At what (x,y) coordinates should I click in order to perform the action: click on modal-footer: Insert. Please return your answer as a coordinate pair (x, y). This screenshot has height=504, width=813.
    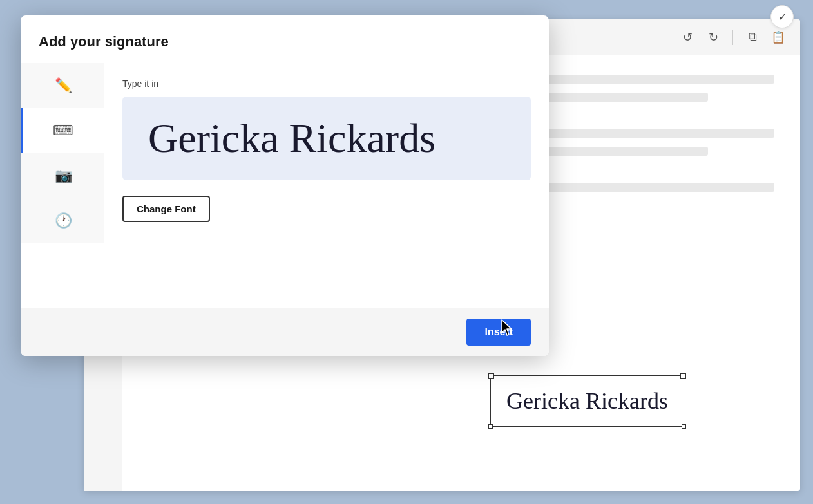
    Looking at the image, I should click on (285, 332).